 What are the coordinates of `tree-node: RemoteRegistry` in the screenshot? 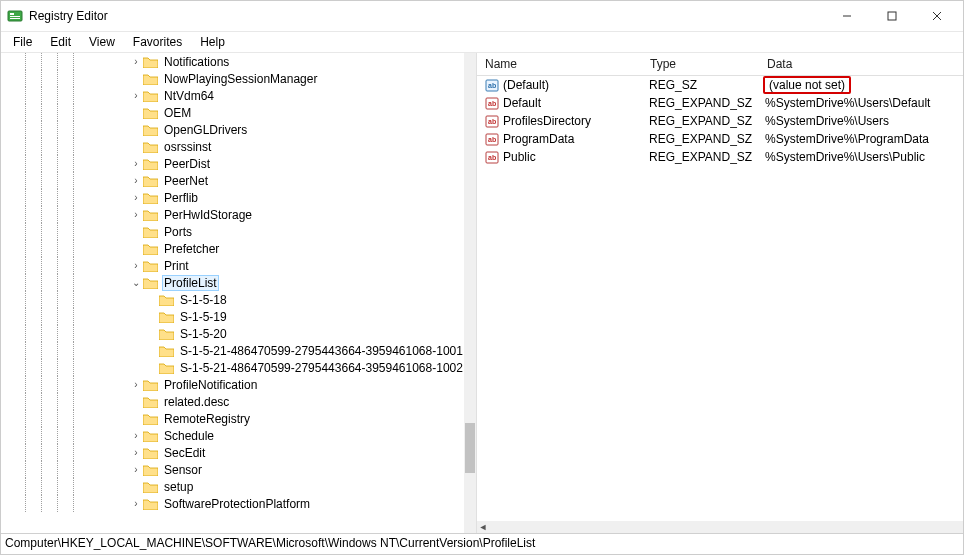 It's located at (232, 418).